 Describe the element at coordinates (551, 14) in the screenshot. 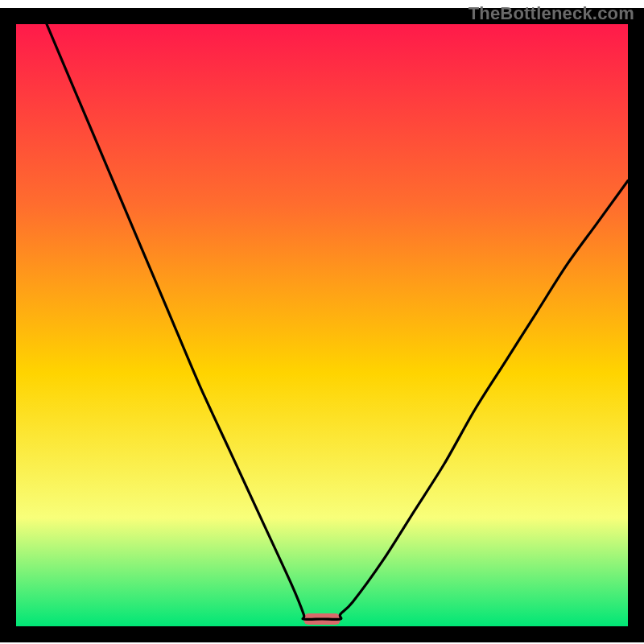

I see `watermark-text: TheBottleneck.com` at that location.